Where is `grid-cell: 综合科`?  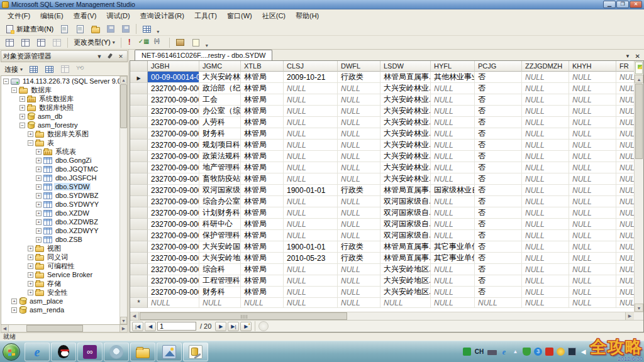
grid-cell: 综合科 is located at coordinates (220, 270).